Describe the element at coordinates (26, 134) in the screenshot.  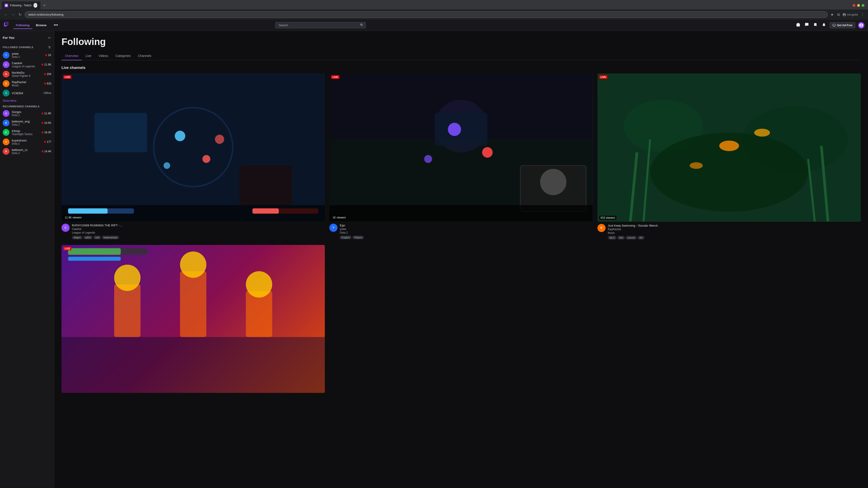
I see `channel-game-k3soju: Teamfight Tactics` at that location.